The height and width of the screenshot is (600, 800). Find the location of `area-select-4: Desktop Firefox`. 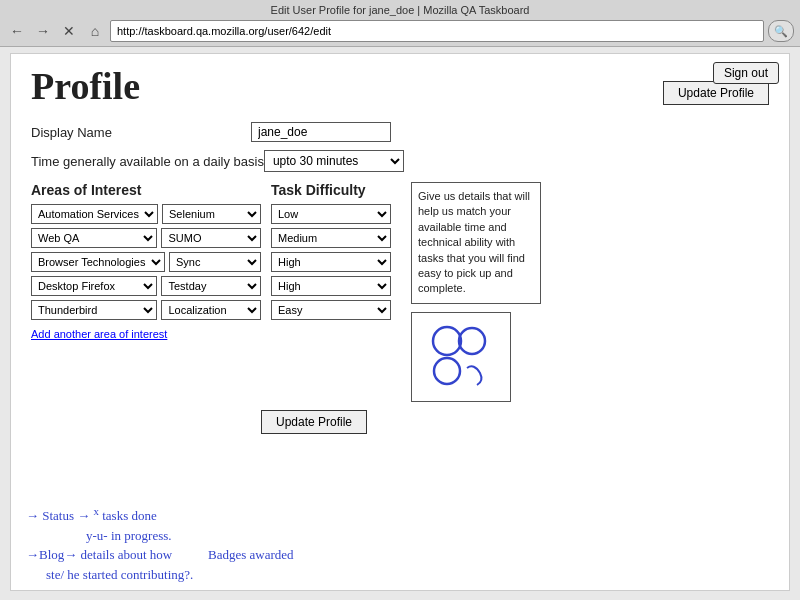

area-select-4: Desktop Firefox is located at coordinates (94, 286).